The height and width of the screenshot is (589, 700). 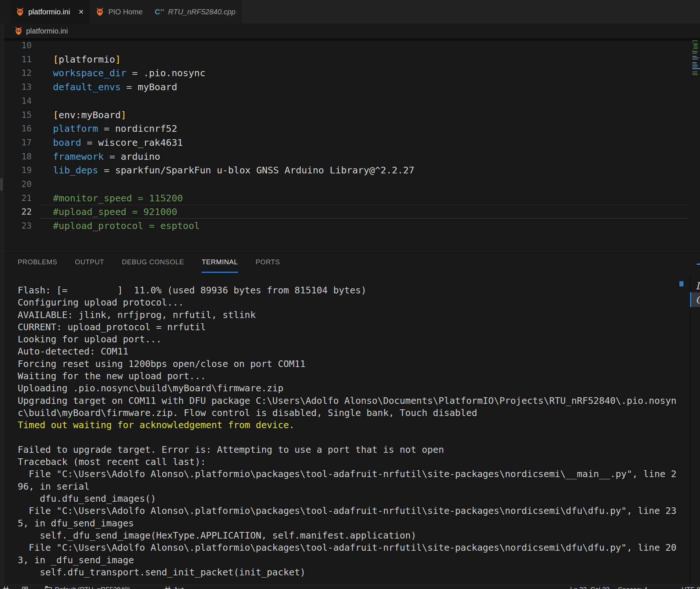 What do you see at coordinates (355, 339) in the screenshot?
I see `terminal-line: Looking for upload port...` at bounding box center [355, 339].